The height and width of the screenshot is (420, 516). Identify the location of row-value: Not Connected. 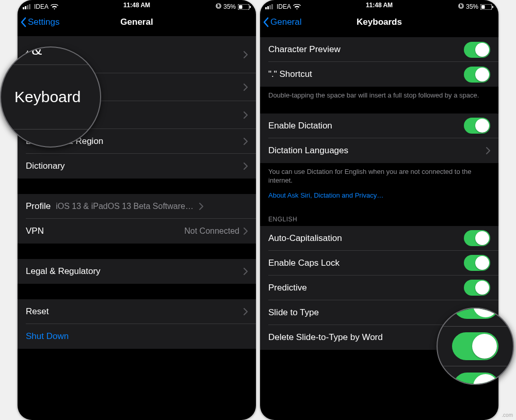
(212, 231).